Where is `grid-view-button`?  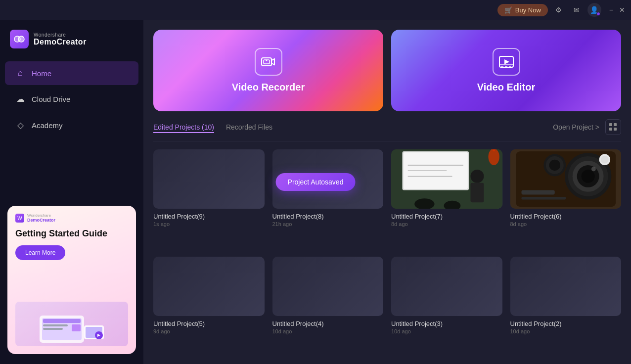
grid-view-button is located at coordinates (613, 127).